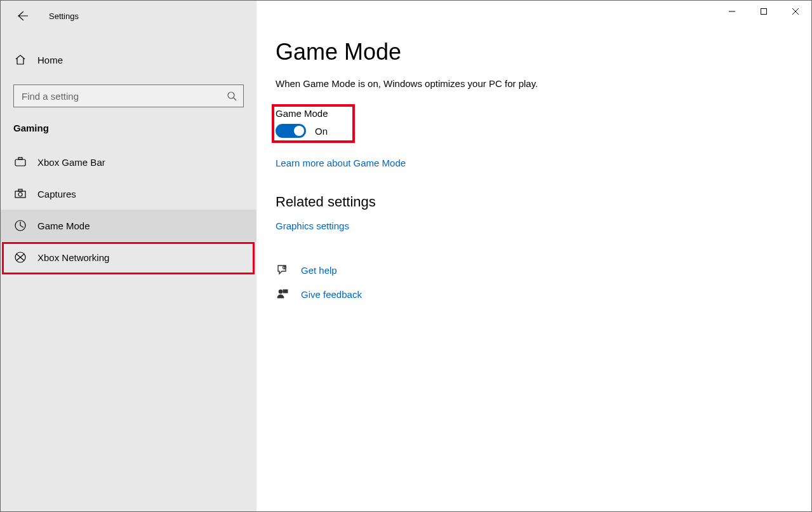 The image size is (812, 512). What do you see at coordinates (534, 294) in the screenshot?
I see `give-feedback-row: Give feedback` at bounding box center [534, 294].